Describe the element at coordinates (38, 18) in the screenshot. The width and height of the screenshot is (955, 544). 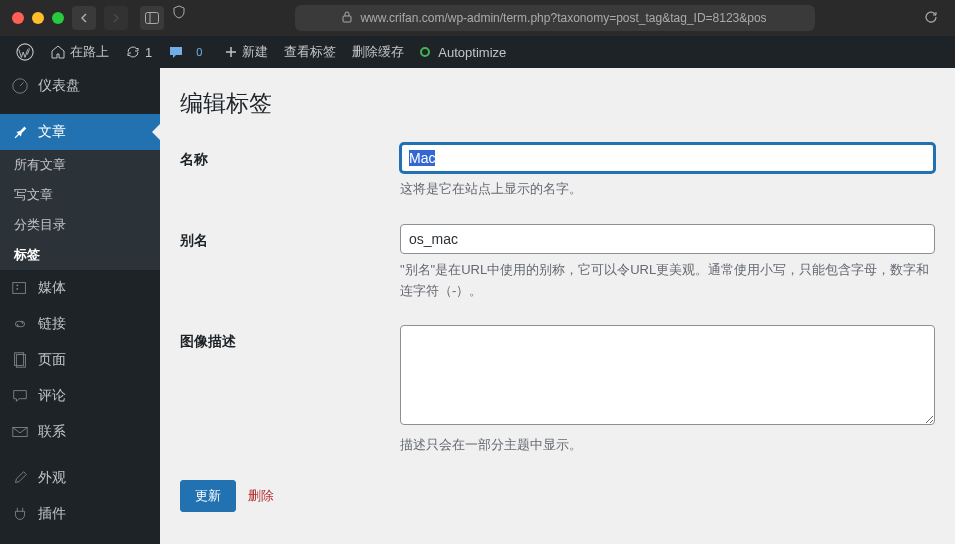
I see `window-controls` at that location.